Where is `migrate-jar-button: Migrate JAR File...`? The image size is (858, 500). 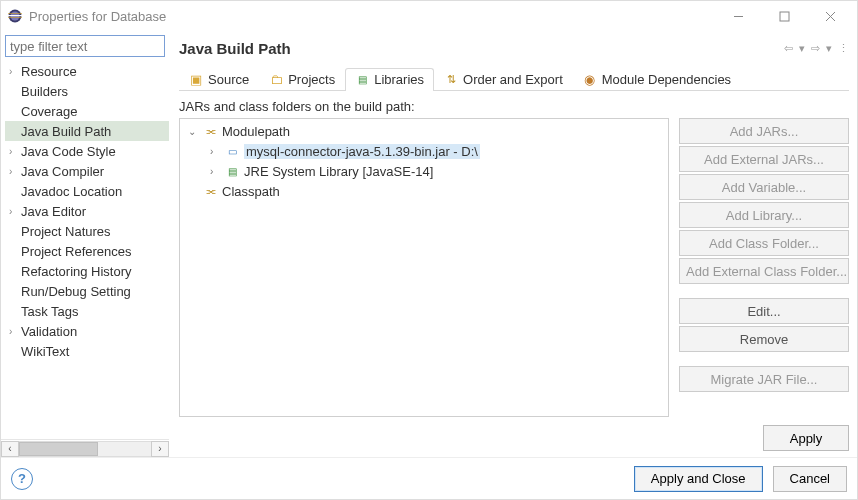
migrate-jar-button: Migrate JAR File... is located at coordinates (764, 379).